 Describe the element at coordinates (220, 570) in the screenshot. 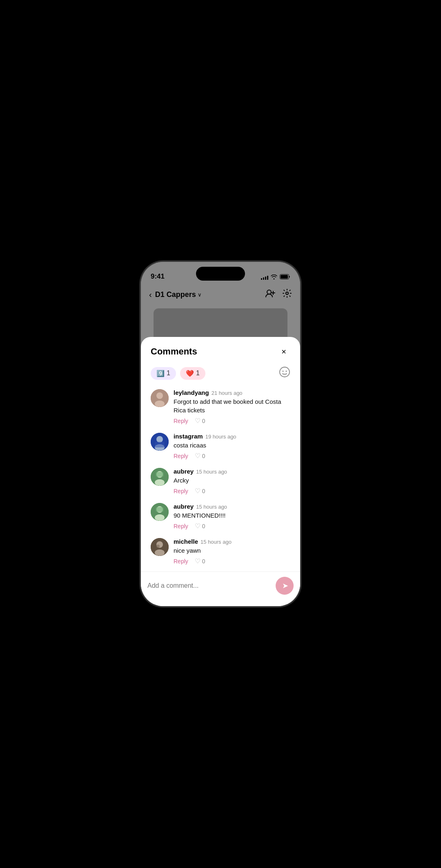

I see `comment-item: markyaparky 15 hours ago` at that location.